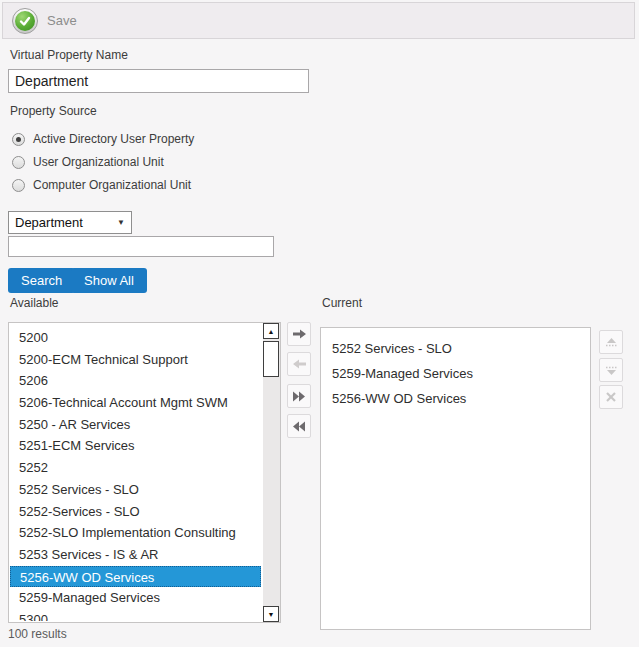 The image size is (639, 647). What do you see at coordinates (136, 555) in the screenshot?
I see `available-list-item: 5253 Services - IS & AR` at bounding box center [136, 555].